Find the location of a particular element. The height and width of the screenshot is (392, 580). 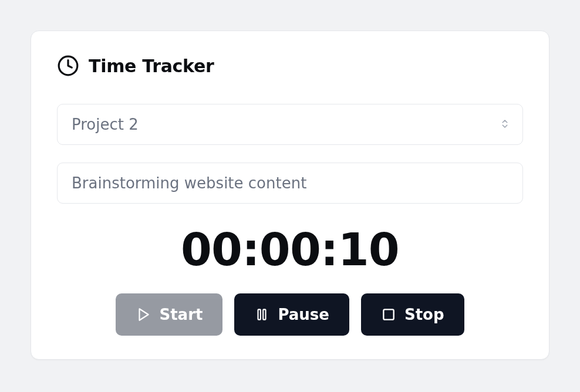

button-row: Start Pause Stop is located at coordinates (290, 315).